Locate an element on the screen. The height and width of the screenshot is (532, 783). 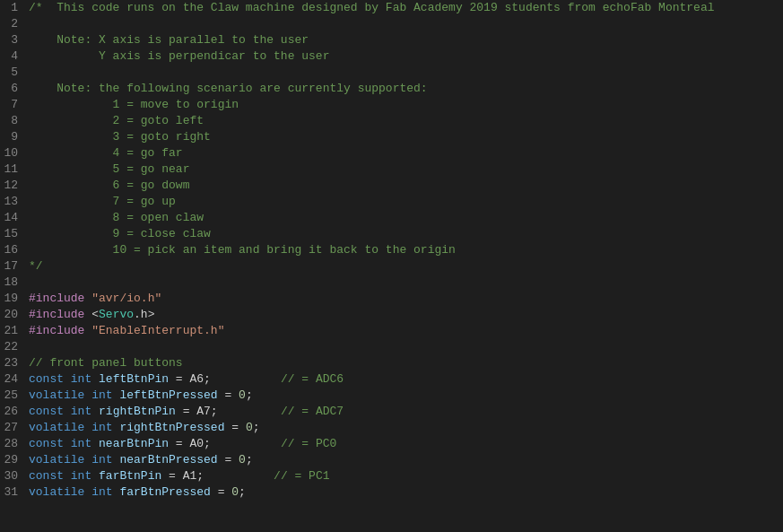
code-line: 23// front panel buttons is located at coordinates (391, 363).